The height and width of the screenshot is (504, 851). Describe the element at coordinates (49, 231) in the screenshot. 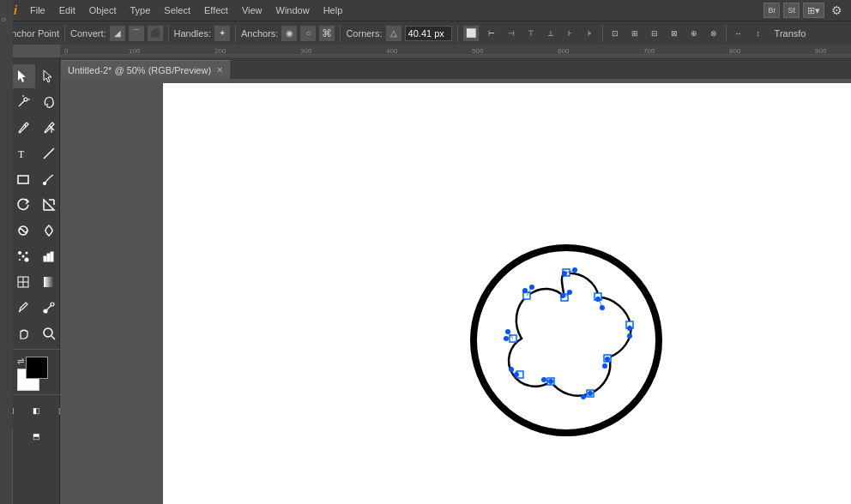

I see `width-tool-btn` at that location.